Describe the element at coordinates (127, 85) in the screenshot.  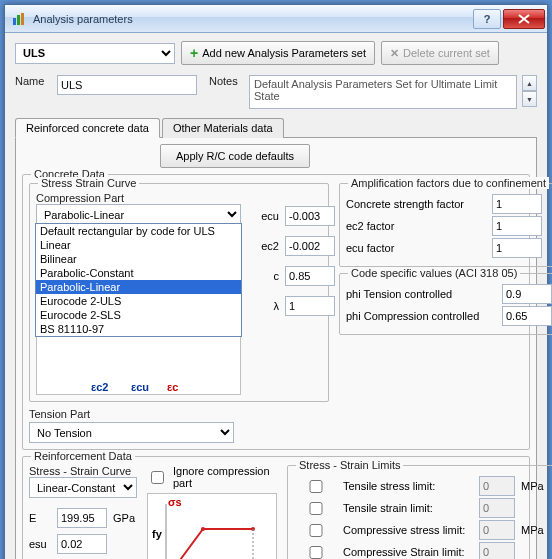
I see `name-field` at that location.